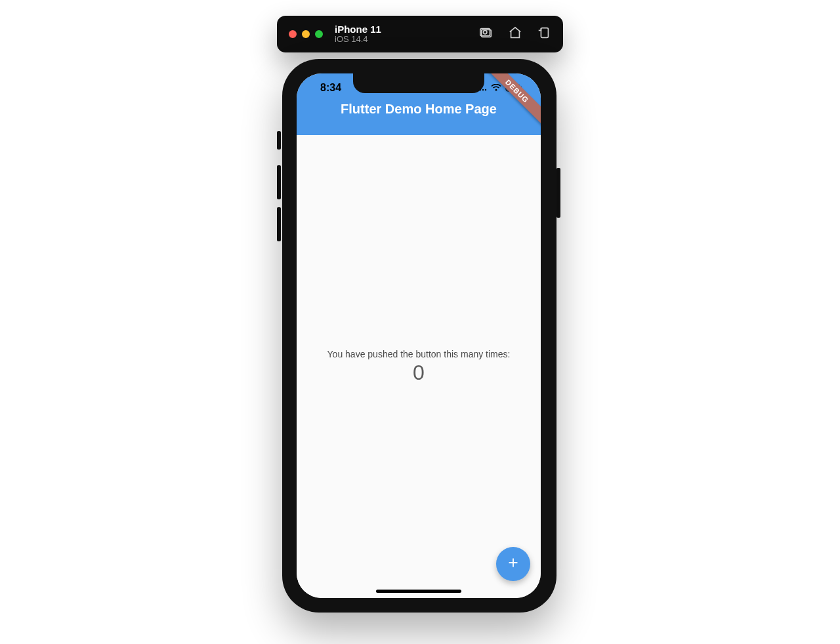  I want to click on battery-icon, so click(514, 88).